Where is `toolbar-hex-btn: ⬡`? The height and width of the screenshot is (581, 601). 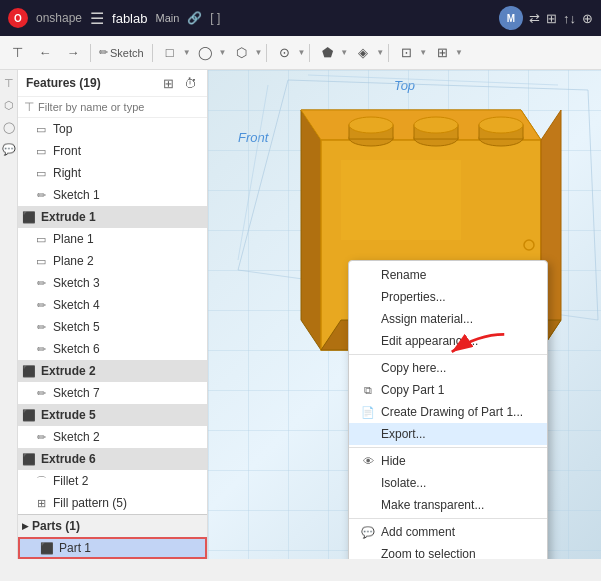 toolbar-hex-btn: ⬡ is located at coordinates (241, 53).